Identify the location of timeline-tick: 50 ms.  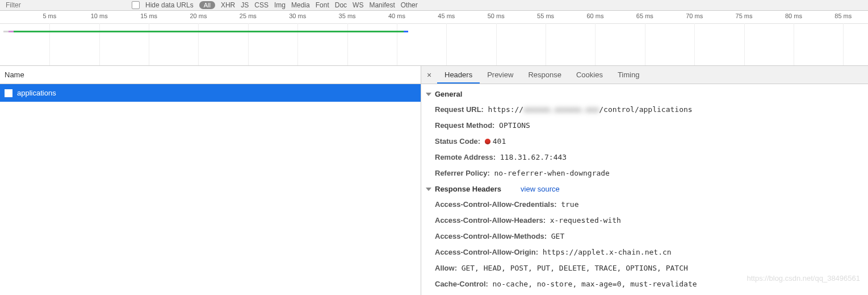
(496, 16).